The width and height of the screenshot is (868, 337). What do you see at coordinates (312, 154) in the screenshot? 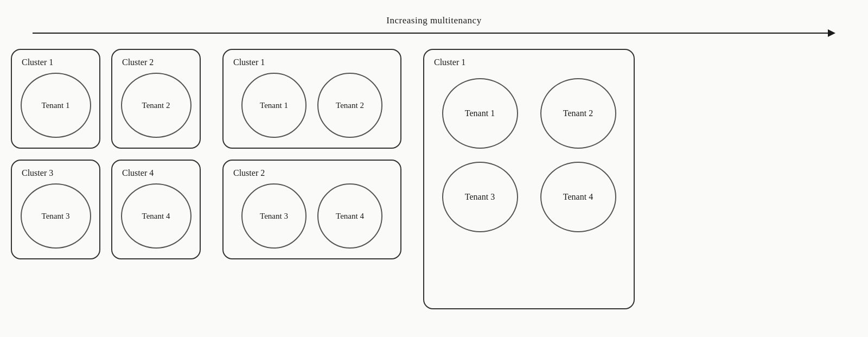
I see `section-two-clusters: Cluster 1 Tenant 1 Tenant 2 Cluster 2 Te…` at bounding box center [312, 154].